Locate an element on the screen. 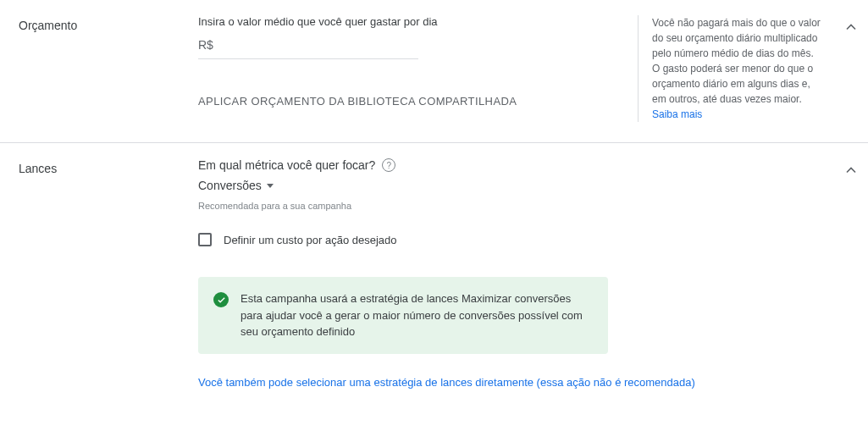  metric-dropdown: Conversões is located at coordinates (235, 185).